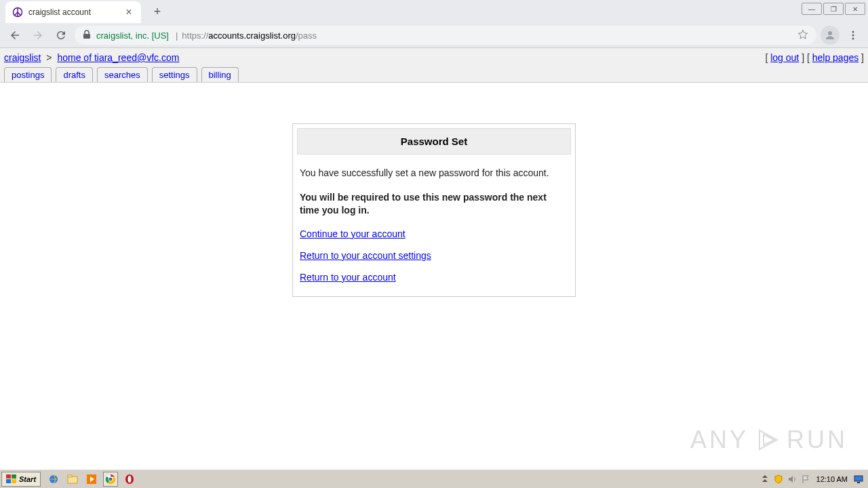  What do you see at coordinates (75, 75) in the screenshot?
I see `tab-drafts: drafts` at bounding box center [75, 75].